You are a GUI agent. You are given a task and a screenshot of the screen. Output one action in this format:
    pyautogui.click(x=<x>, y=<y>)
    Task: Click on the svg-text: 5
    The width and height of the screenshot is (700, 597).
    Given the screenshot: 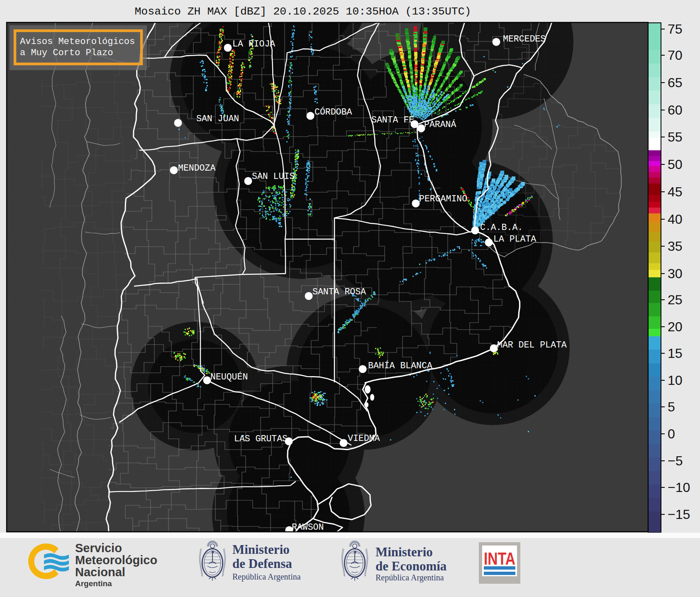 What is the action you would take?
    pyautogui.click(x=671, y=407)
    